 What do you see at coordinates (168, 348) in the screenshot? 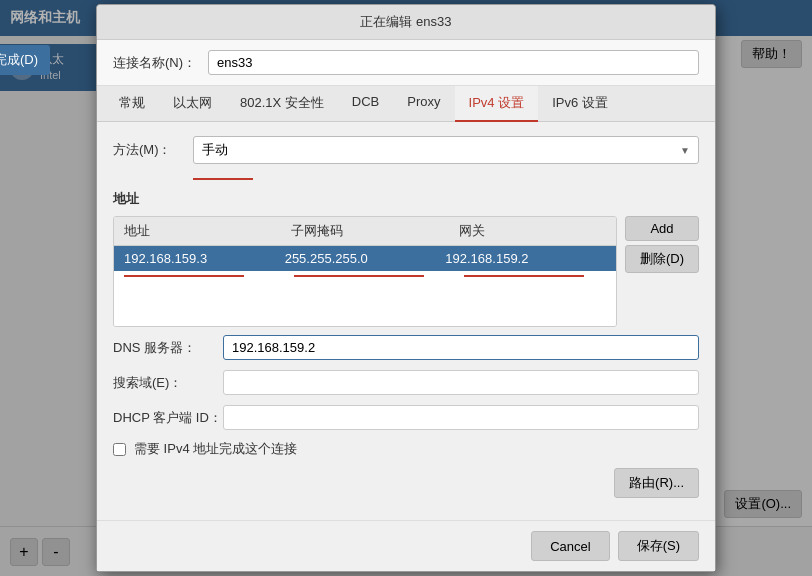
I see `dns-label: DNS 服务器：` at bounding box center [168, 348].